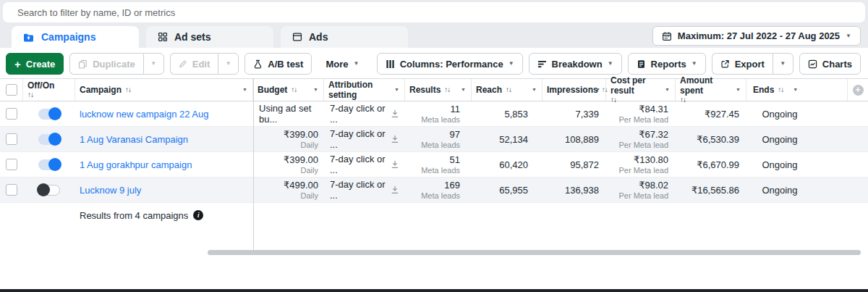 The width and height of the screenshot is (868, 292). What do you see at coordinates (711, 90) in the screenshot?
I see `header-amount-spent: Amount spent ↑↓ ▼` at bounding box center [711, 90].